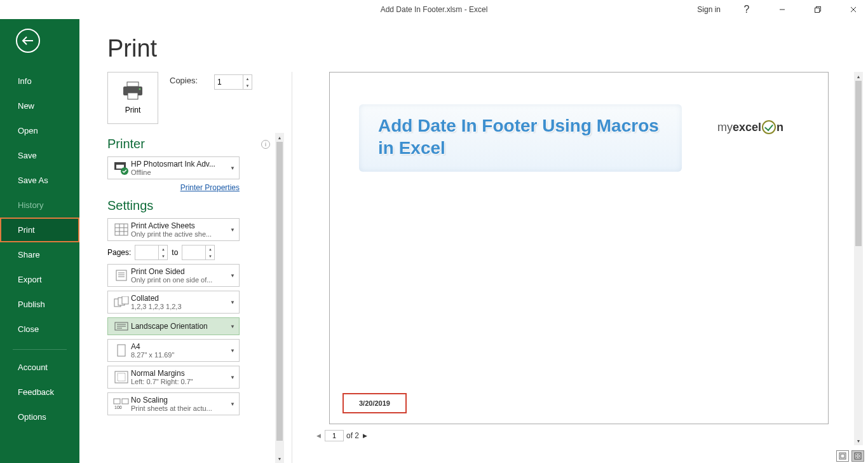 The height and width of the screenshot is (463, 868). What do you see at coordinates (39, 155) in the screenshot?
I see `sidebar-item-save: Save` at bounding box center [39, 155].